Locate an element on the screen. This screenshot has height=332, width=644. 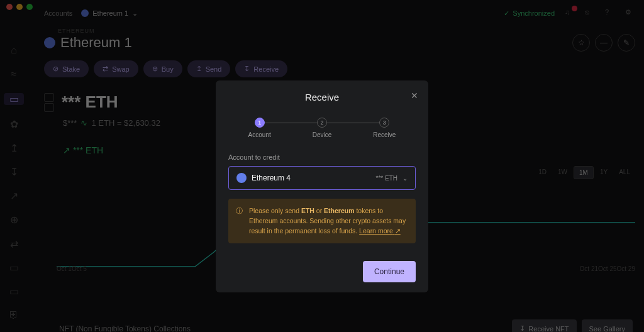
learn-more-link: Learn more ↗ is located at coordinates (380, 231).